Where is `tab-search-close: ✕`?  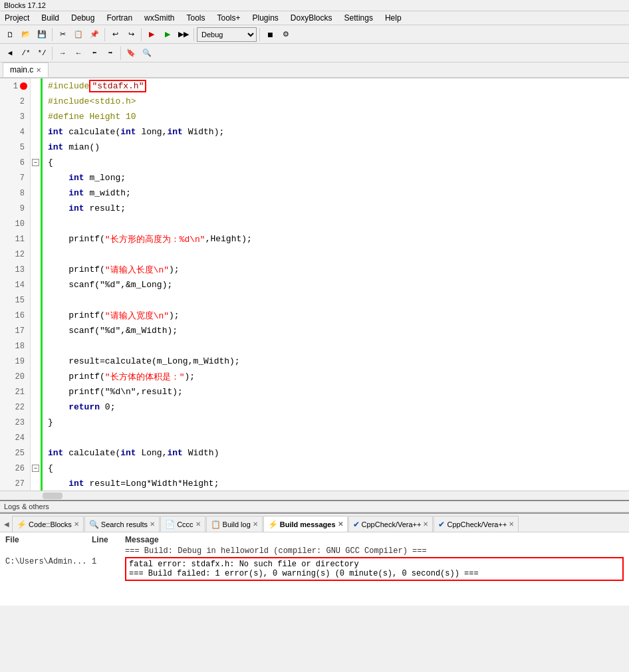 tab-search-close: ✕ is located at coordinates (152, 524).